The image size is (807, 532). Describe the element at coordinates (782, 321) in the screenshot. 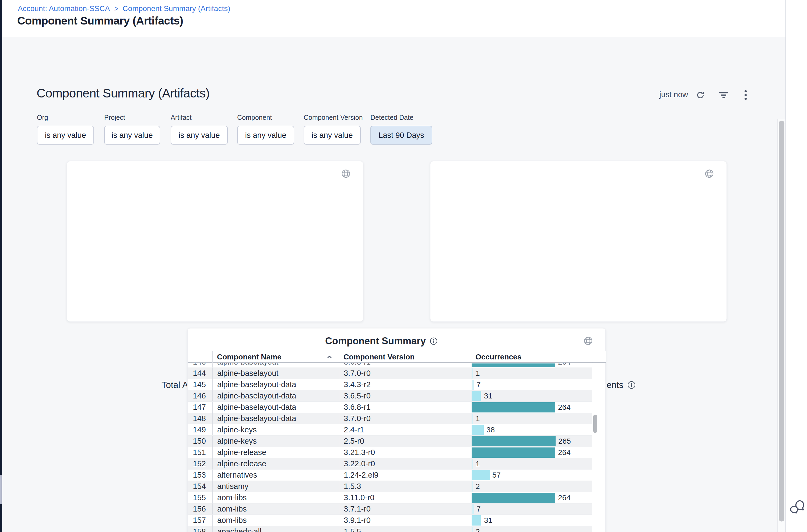

I see `dashboard-scrollbar-thumb` at that location.